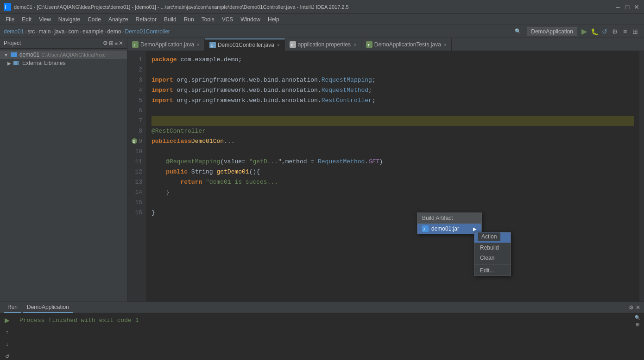 The width and height of the screenshot is (644, 360). I want to click on breadcrumb-src: src, so click(31, 32).